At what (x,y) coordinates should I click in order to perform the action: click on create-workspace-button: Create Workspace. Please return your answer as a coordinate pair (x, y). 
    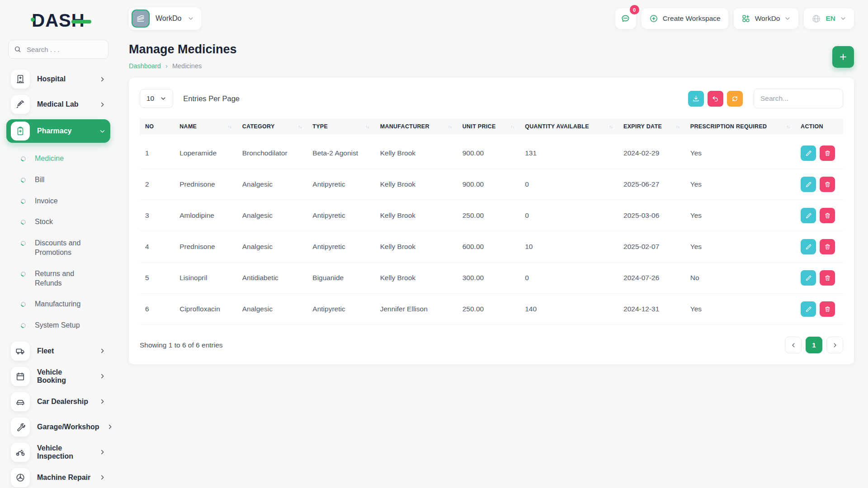
    Looking at the image, I should click on (685, 19).